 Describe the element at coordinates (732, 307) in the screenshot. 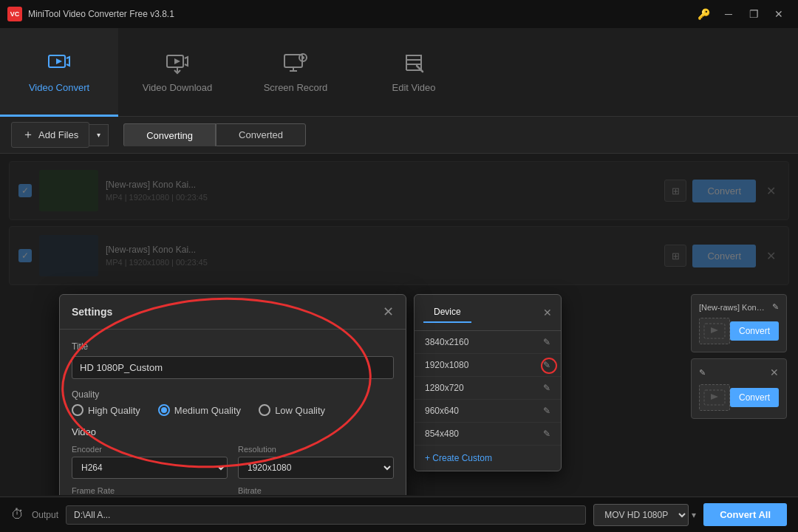

I see `panel-1-filename: [New-raws] Kono Kai...` at that location.